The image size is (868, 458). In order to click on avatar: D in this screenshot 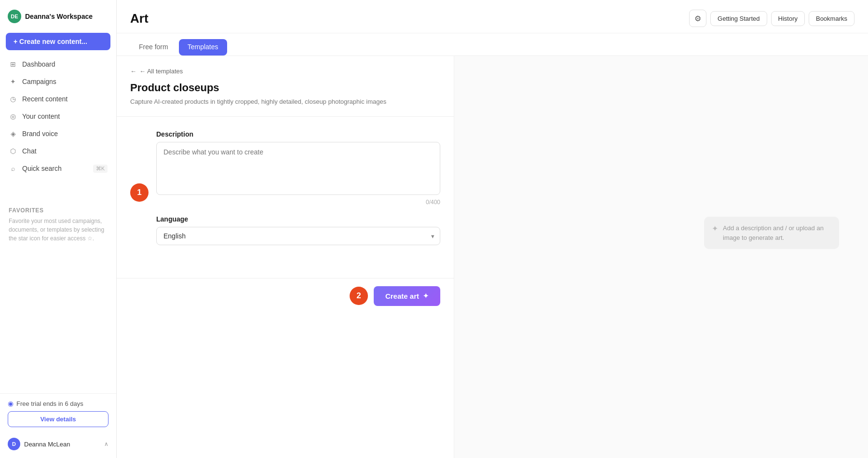, I will do `click(14, 444)`.